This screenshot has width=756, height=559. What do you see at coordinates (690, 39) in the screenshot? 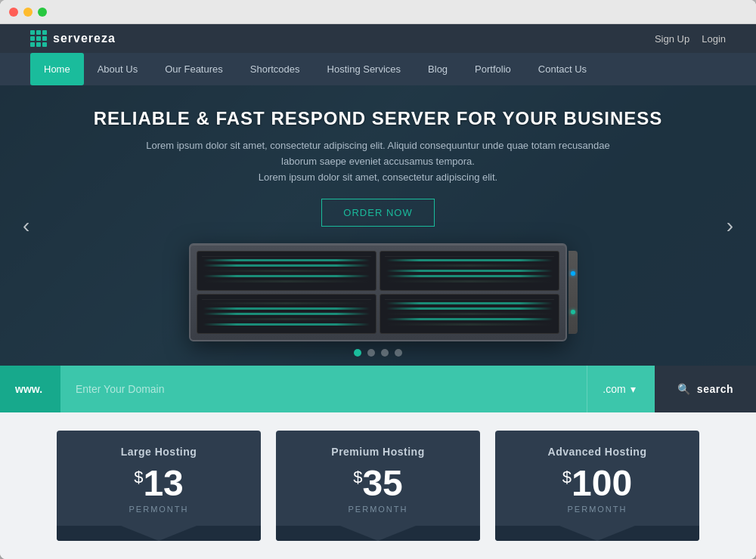
I see `top-auth: Sign Up Login` at bounding box center [690, 39].